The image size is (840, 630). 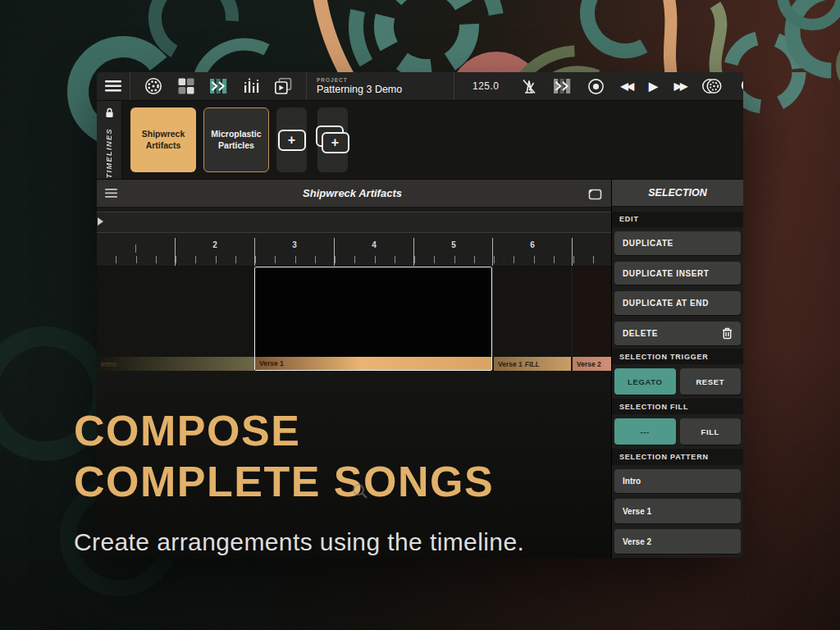 What do you see at coordinates (645, 381) in the screenshot?
I see `legato-button: LEGATO` at bounding box center [645, 381].